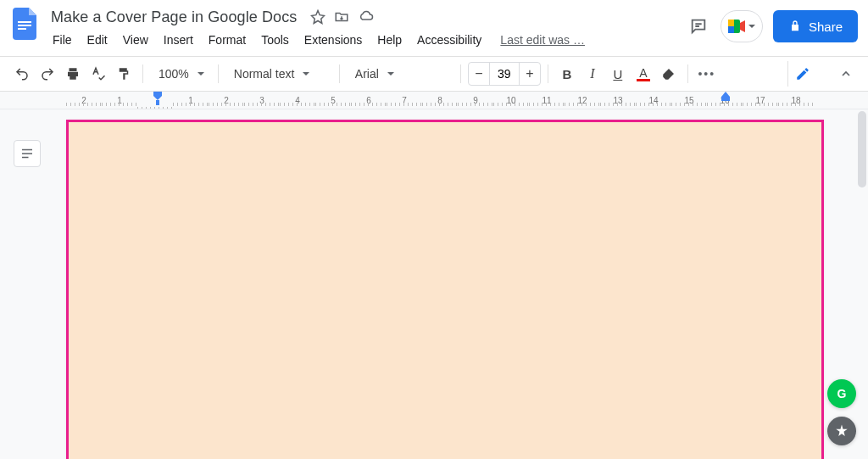 The height and width of the screenshot is (459, 868). I want to click on paint-format-button, so click(124, 74).